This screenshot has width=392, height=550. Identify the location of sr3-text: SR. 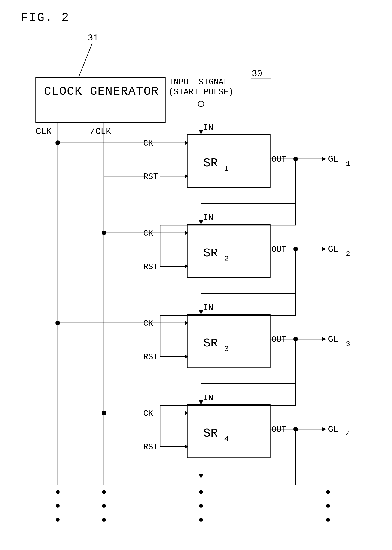
(210, 343).